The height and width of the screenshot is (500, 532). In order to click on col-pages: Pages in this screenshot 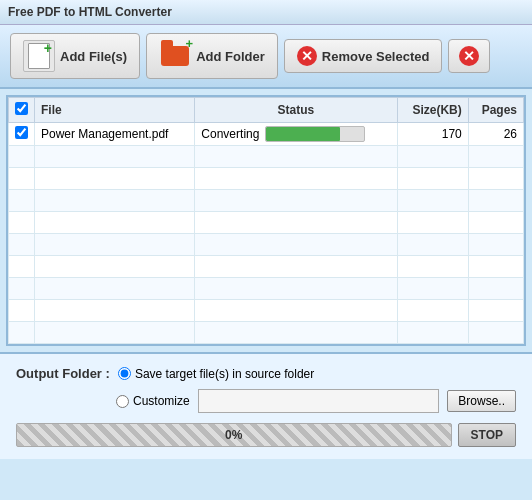, I will do `click(496, 110)`.